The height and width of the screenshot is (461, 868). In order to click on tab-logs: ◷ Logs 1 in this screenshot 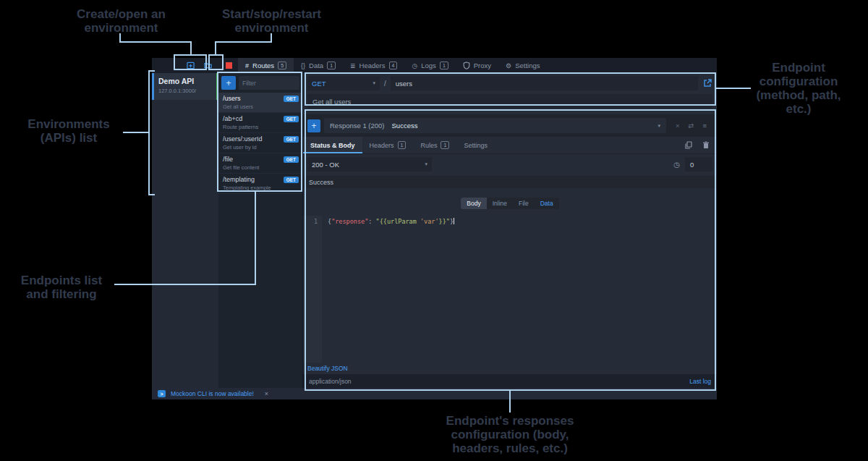, I will do `click(430, 65)`.